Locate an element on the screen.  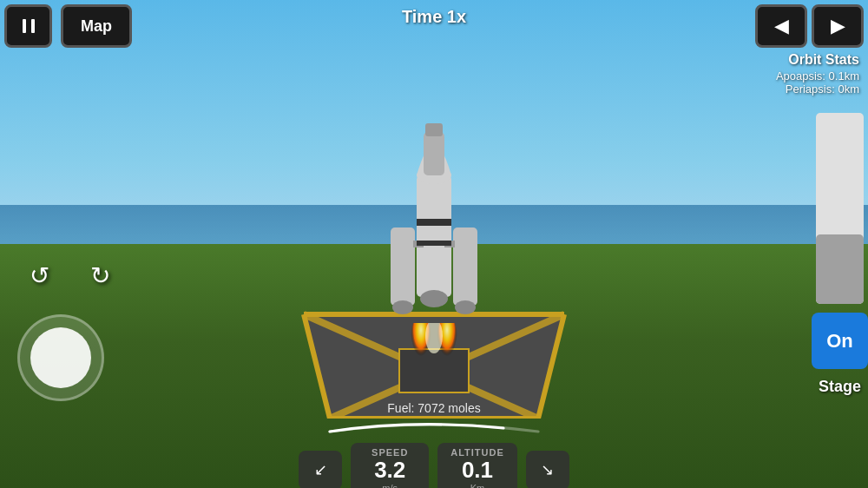
periapsis-stat: Periapsis: 0km is located at coordinates (818, 89).